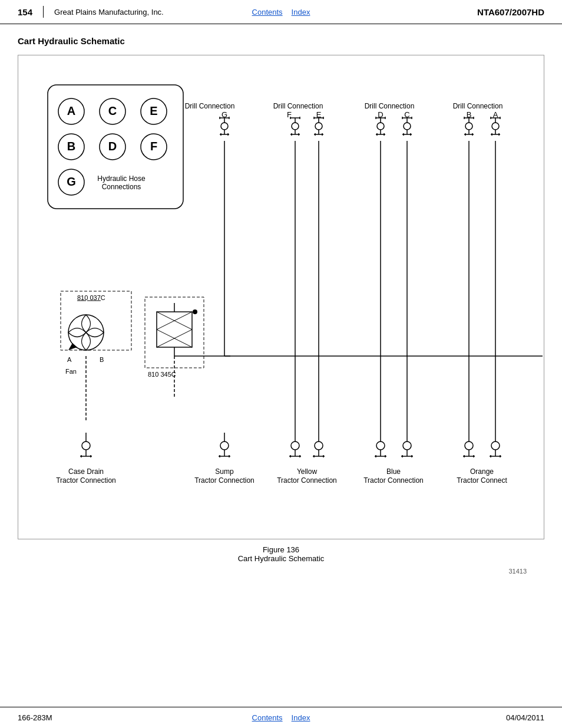 The height and width of the screenshot is (728, 562). What do you see at coordinates (281, 718) in the screenshot?
I see `footer-nav: Contents Index` at bounding box center [281, 718].